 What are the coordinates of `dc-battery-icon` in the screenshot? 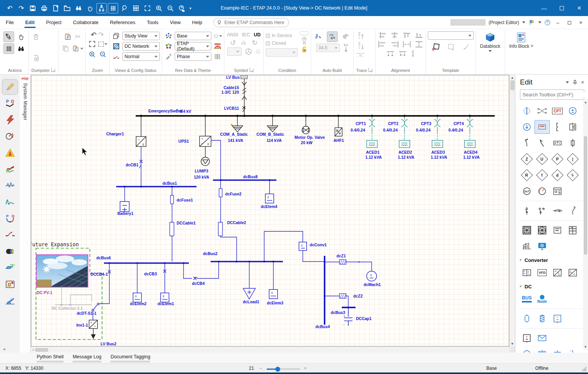 It's located at (527, 319).